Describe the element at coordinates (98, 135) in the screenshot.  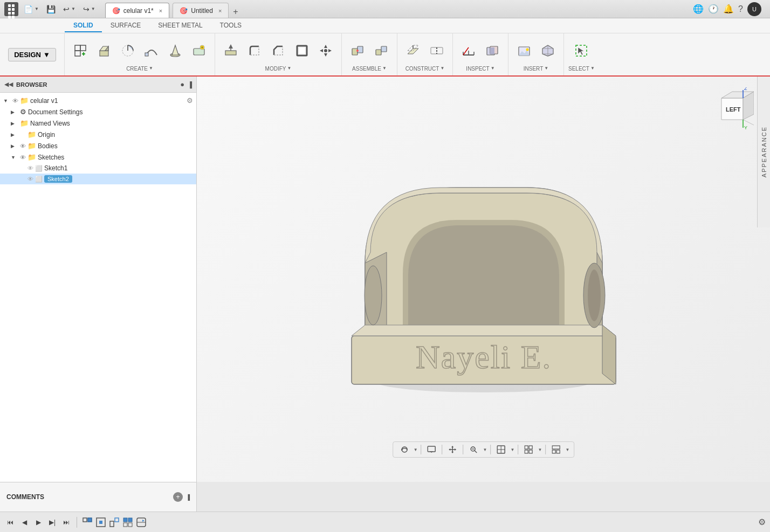
I see `tree-item-origin: ▶ 👁 📁 Origin` at that location.